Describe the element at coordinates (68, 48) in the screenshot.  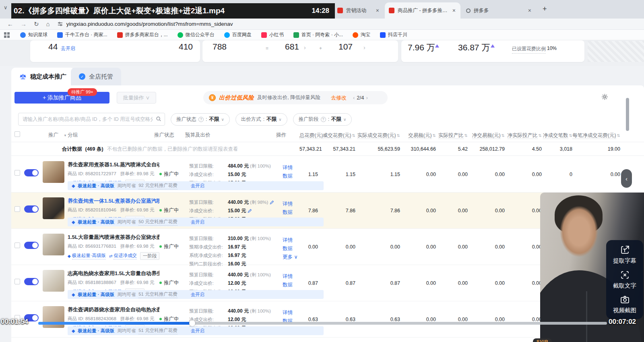
I see `enable-link: 去开启` at that location.